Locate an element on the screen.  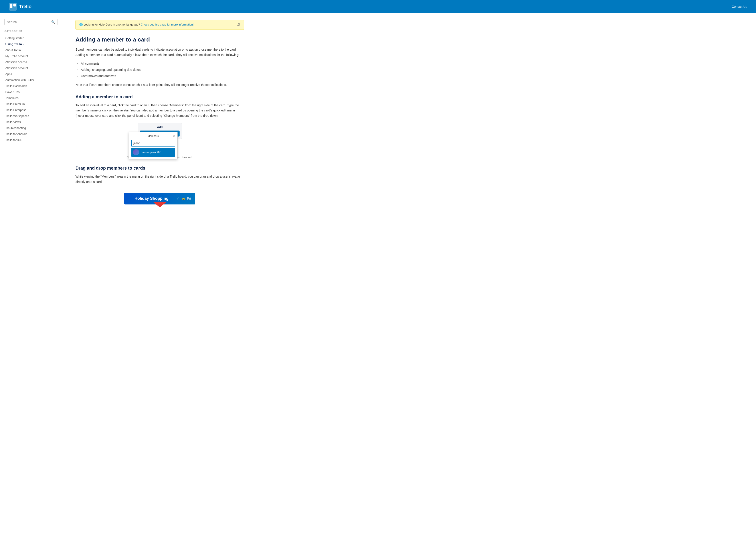
sidebar-item-power-ups: Power-Ups is located at coordinates (31, 92).